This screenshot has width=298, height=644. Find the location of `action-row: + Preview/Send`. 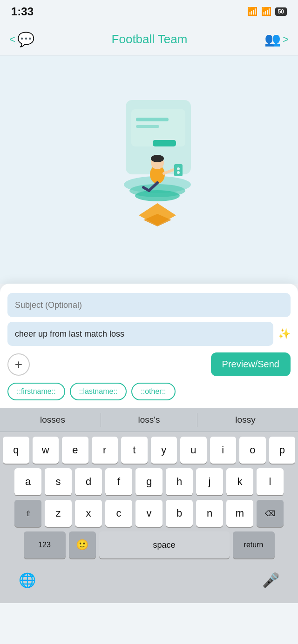

action-row: + Preview/Send is located at coordinates (149, 365).